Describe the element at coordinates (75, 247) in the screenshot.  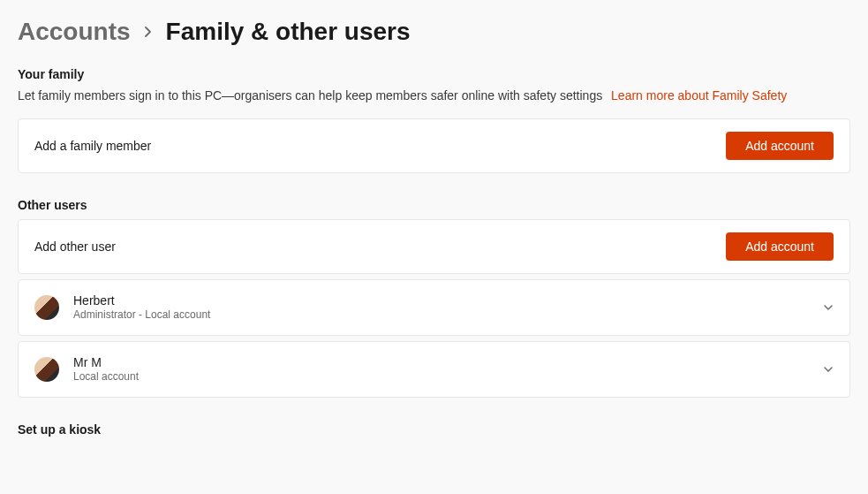
I see `add-other-user-label: Add other user` at that location.